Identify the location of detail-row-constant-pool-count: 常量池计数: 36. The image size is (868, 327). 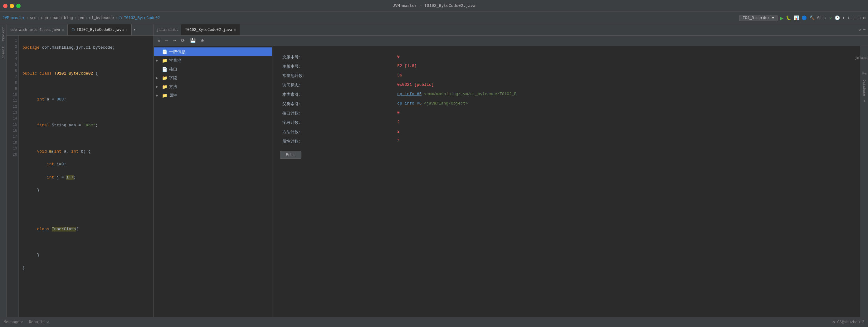
(566, 76).